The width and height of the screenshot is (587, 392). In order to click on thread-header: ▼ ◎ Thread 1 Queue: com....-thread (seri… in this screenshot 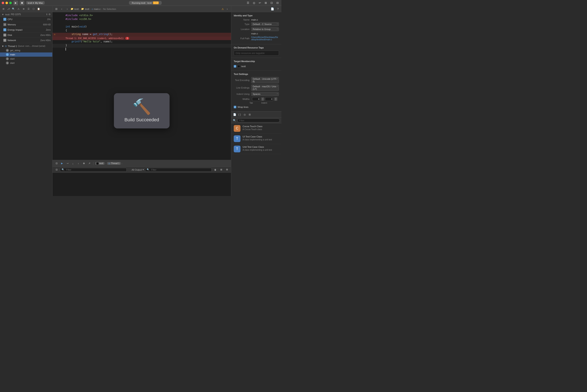, I will do `click(26, 46)`.